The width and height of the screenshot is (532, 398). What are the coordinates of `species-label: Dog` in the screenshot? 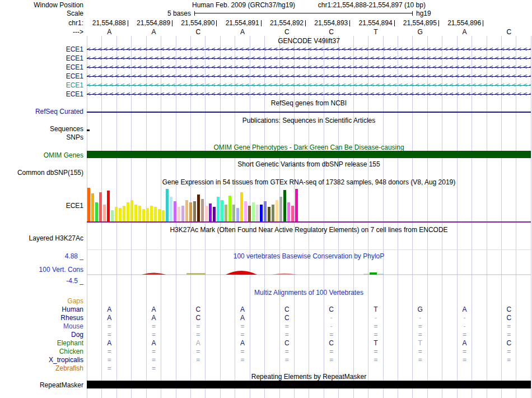 It's located at (41, 335).